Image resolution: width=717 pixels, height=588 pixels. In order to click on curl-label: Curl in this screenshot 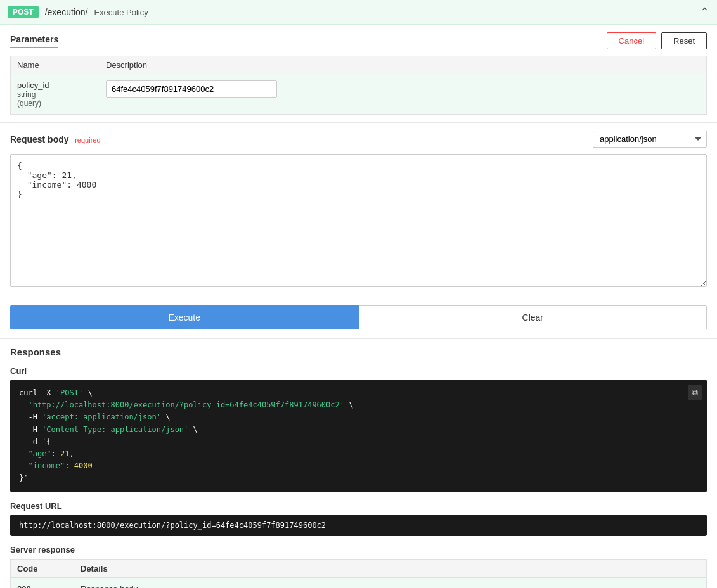, I will do `click(359, 371)`.